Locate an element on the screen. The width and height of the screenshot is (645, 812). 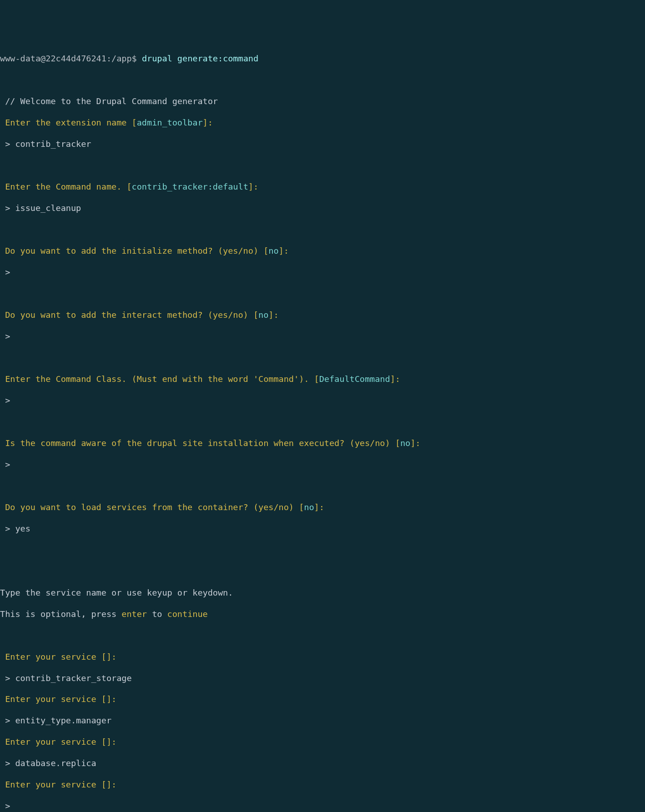
default-value: admin_toolbar is located at coordinates (170, 123).